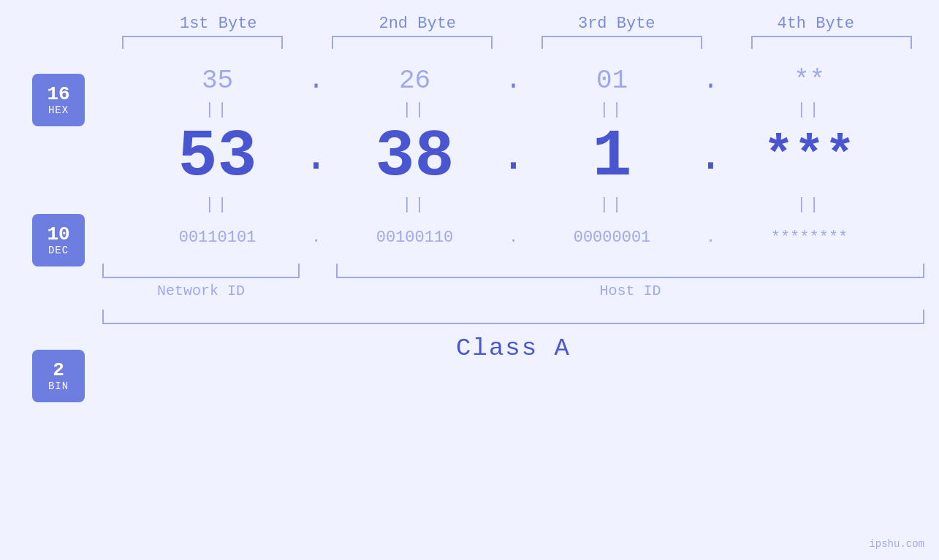  What do you see at coordinates (58, 371) in the screenshot?
I see `bin-badge-num: 2` at bounding box center [58, 371].